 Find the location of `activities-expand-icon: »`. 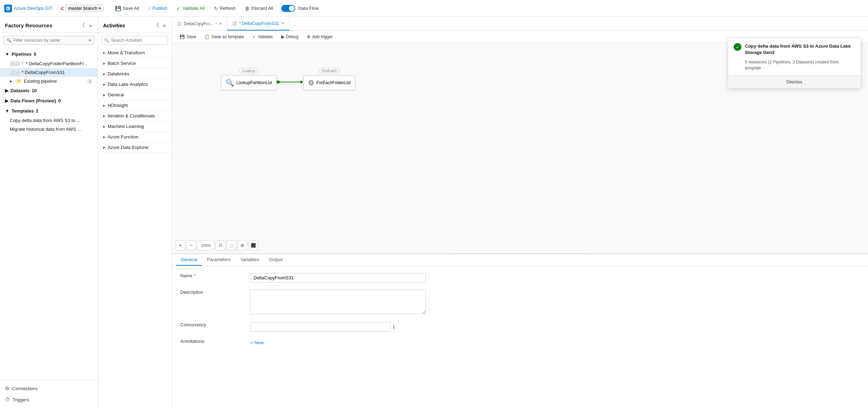

activities-expand-icon: » is located at coordinates (164, 25).